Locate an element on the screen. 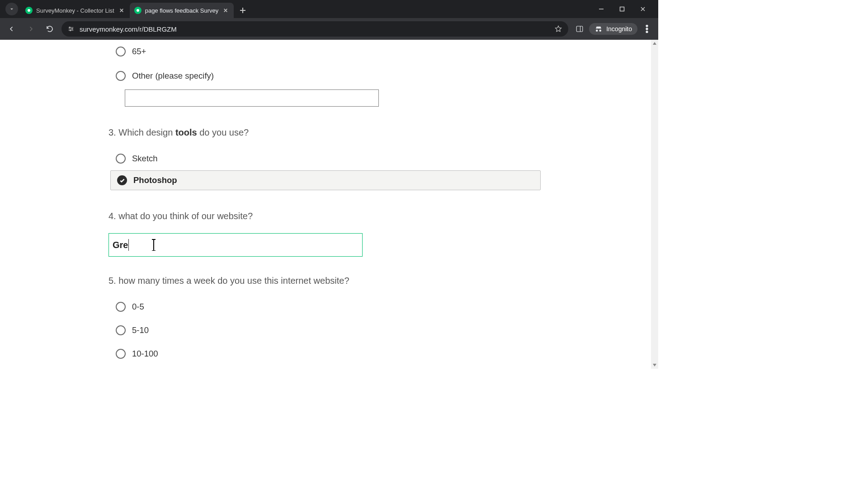 Image resolution: width=868 pixels, height=488 pixels. reload-icon is located at coordinates (50, 29).